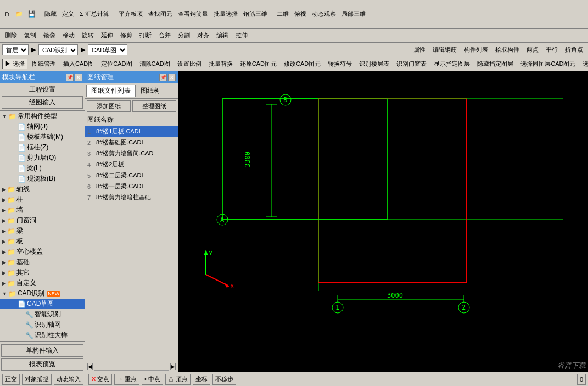 The height and width of the screenshot is (386, 588). Describe the element at coordinates (42, 158) in the screenshot. I see `tree-item: 📄 剪力墙(Q)` at that location.